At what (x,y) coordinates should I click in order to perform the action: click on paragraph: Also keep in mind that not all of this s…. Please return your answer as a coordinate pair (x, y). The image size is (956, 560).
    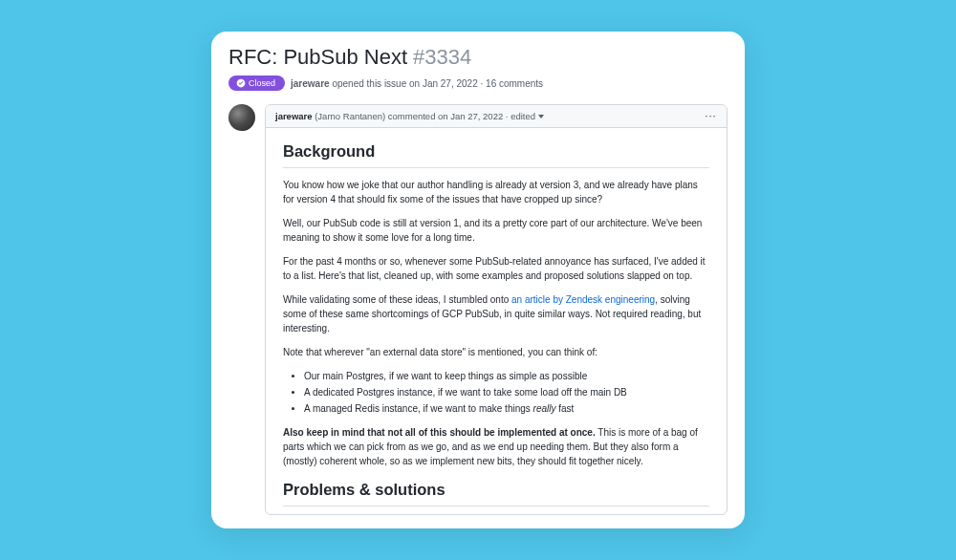
    Looking at the image, I should click on (496, 447).